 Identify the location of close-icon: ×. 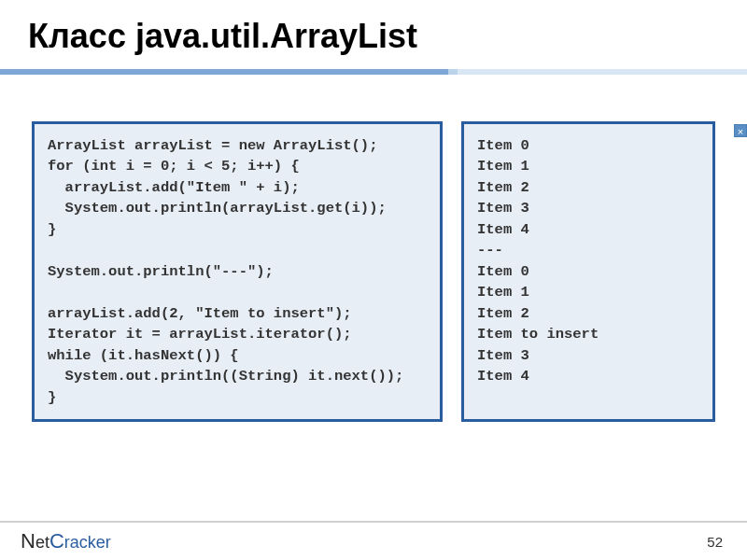
(740, 131).